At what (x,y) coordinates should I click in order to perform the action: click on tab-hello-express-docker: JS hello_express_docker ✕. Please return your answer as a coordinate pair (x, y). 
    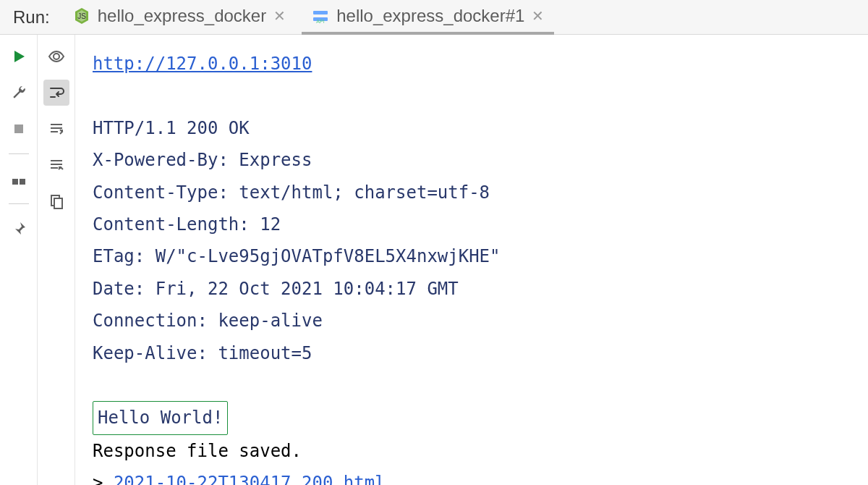
    Looking at the image, I should click on (179, 17).